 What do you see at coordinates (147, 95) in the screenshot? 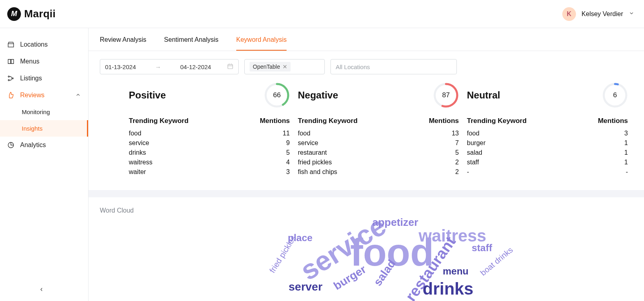
I see `sentiment-title: Positive` at bounding box center [147, 95].